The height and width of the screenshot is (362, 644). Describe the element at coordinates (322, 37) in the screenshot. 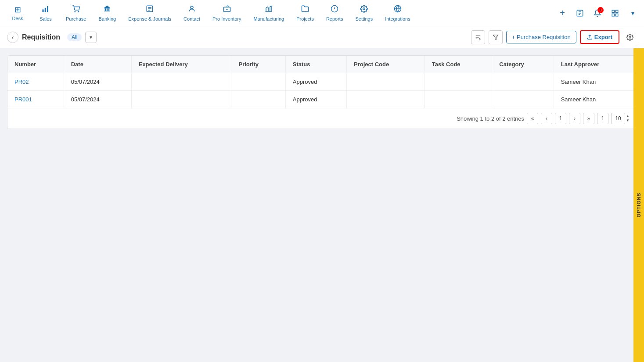

I see `toolbar: ‹ Requisition All ▾ + Purchase Requisiti…` at that location.